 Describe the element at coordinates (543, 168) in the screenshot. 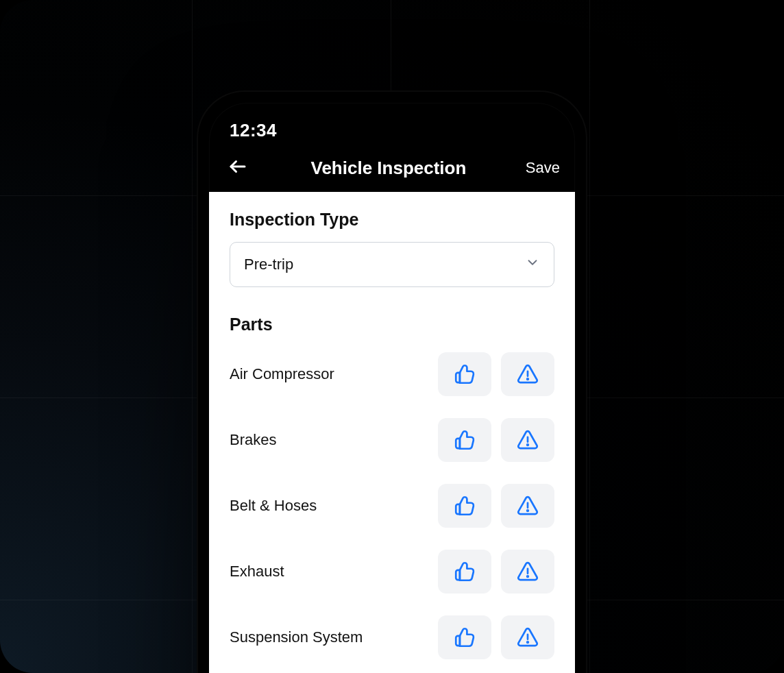

I see `save-button: Save` at that location.